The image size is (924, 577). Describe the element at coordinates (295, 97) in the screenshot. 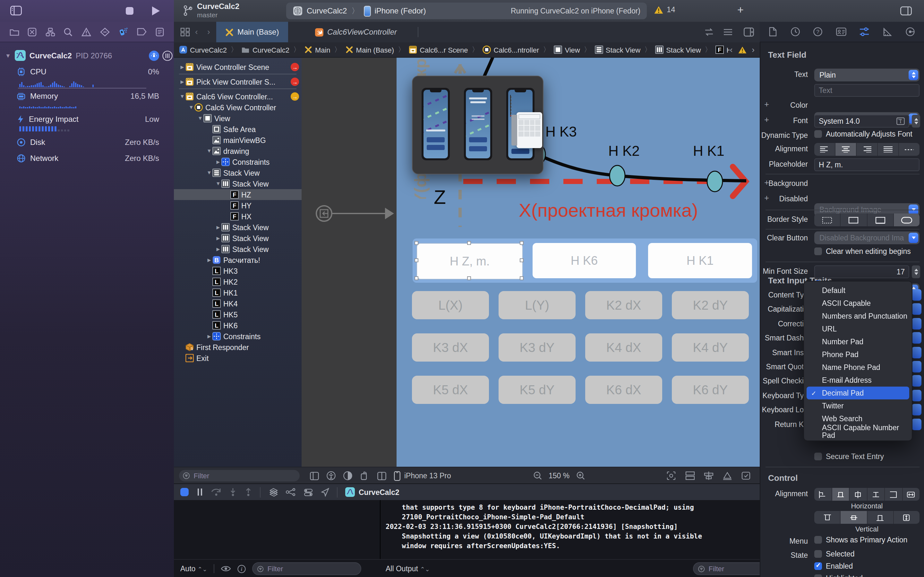

I see `yellow-issue-badge: →` at that location.